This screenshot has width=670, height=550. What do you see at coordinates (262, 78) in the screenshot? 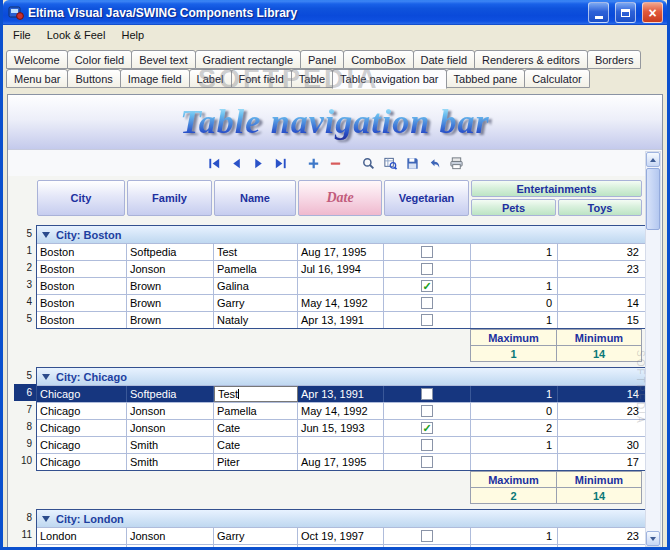
I see `tab-font-field: Font field` at bounding box center [262, 78].